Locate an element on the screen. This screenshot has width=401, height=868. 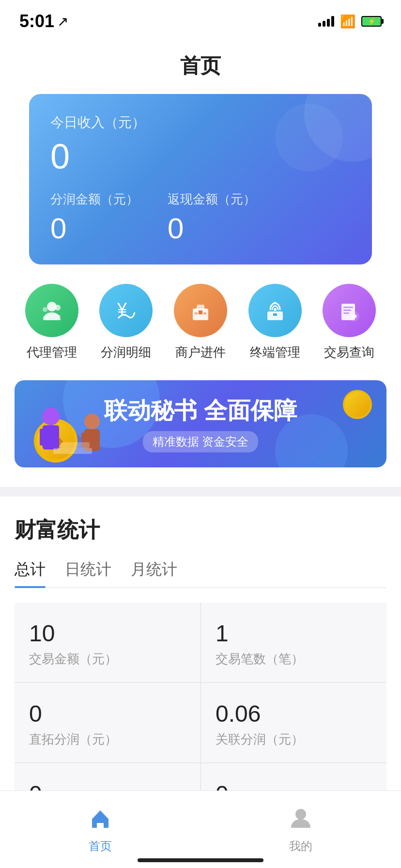
transaction-amount-value: 10 is located at coordinates (108, 634).